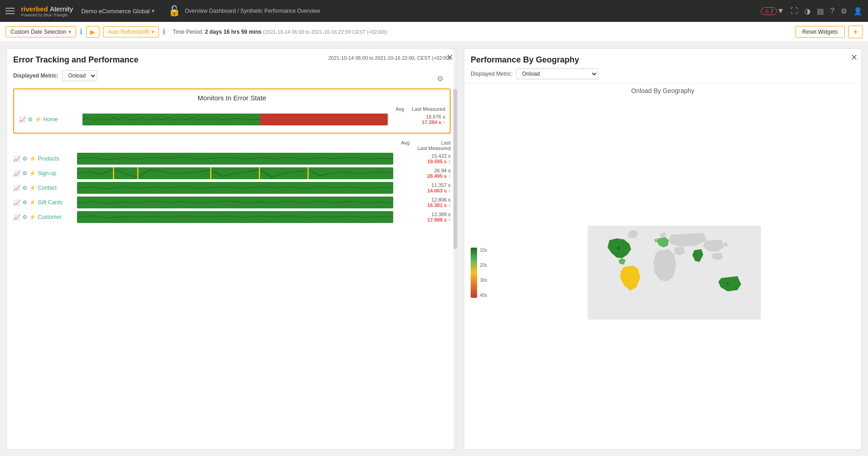 The height and width of the screenshot is (456, 868). Describe the element at coordinates (44, 173) in the screenshot. I see `monitor-signup-icons: 📈 ⚙ ⚡ Sign up` at that location.